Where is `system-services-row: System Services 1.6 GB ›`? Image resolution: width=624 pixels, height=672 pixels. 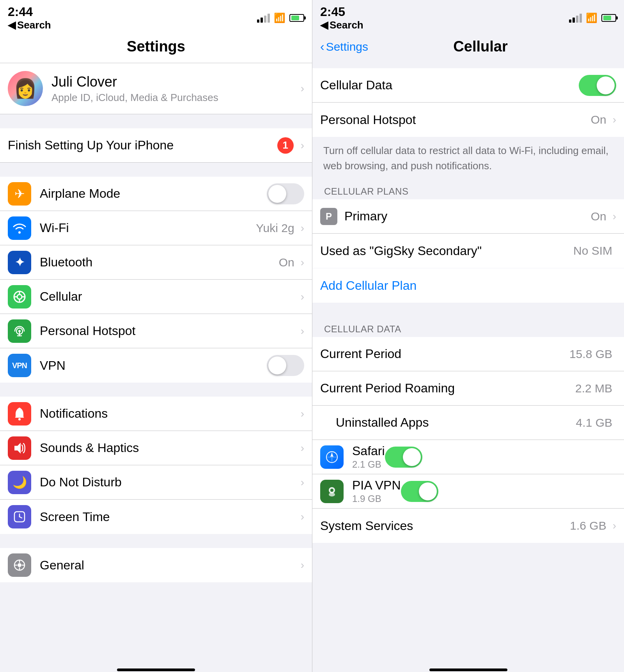 system-services-row: System Services 1.6 GB › is located at coordinates (468, 526).